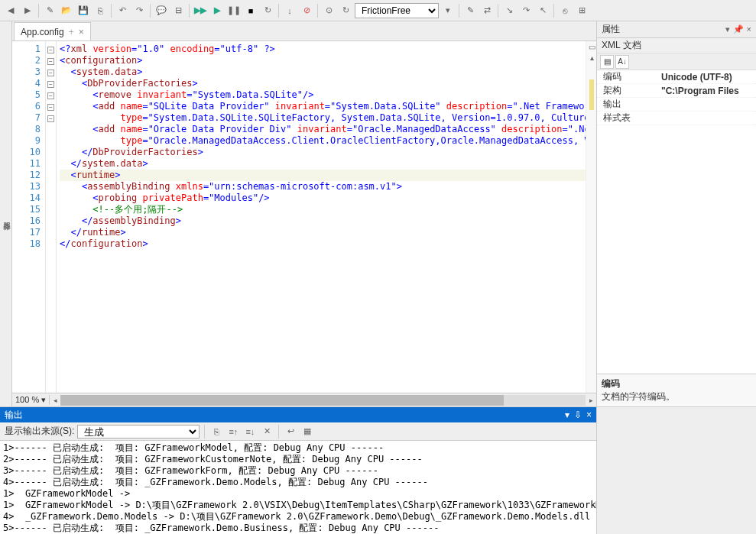 The height and width of the screenshot is (534, 756). Describe the element at coordinates (526, 11) in the screenshot. I see `step-over-icon: ↷` at that location.